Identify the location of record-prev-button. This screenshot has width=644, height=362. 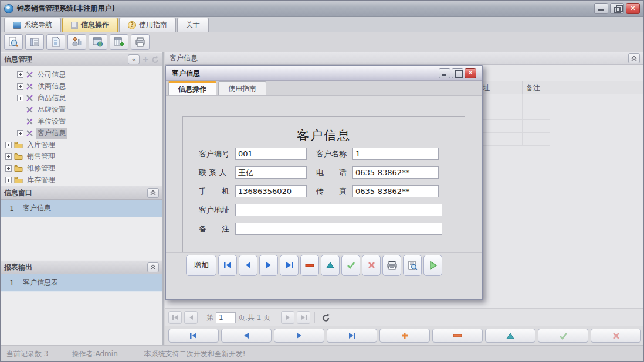
(246, 336).